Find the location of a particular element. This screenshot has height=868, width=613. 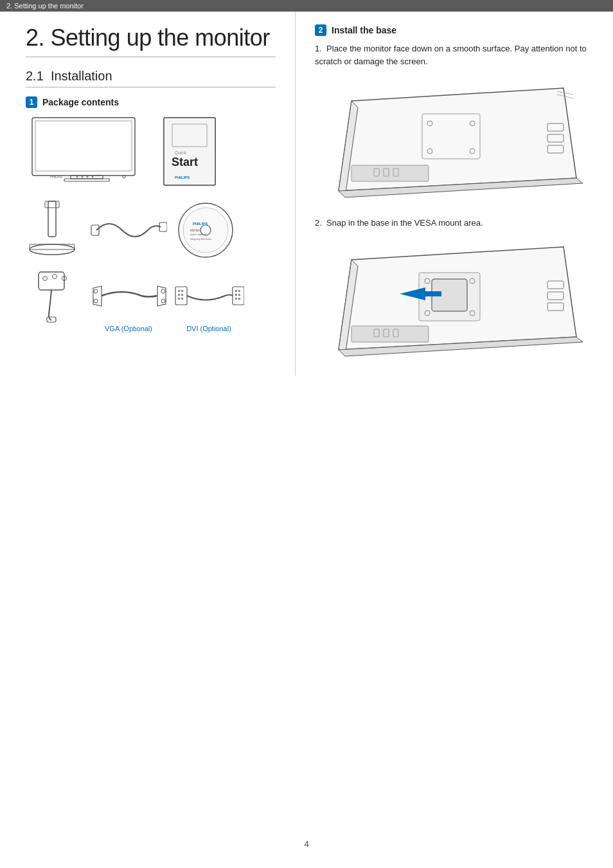

package-contents-label: 1 Package contents is located at coordinates (150, 102).